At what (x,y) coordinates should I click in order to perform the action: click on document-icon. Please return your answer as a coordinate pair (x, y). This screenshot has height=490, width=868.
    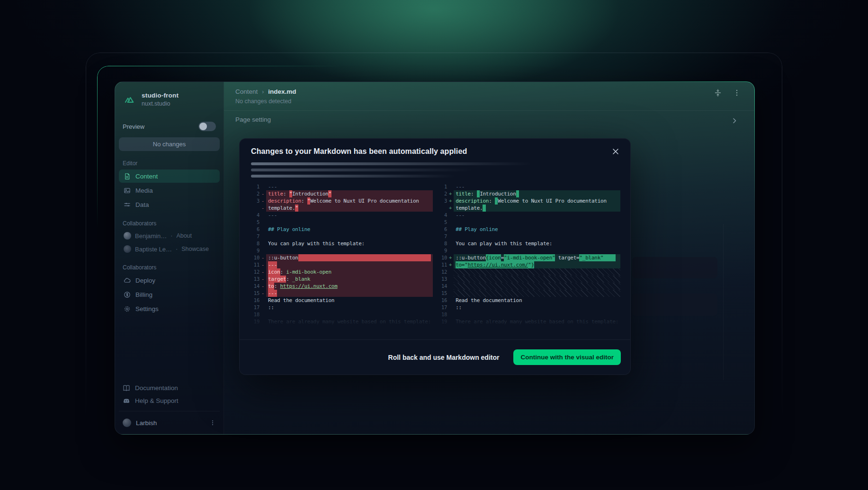
    Looking at the image, I should click on (127, 176).